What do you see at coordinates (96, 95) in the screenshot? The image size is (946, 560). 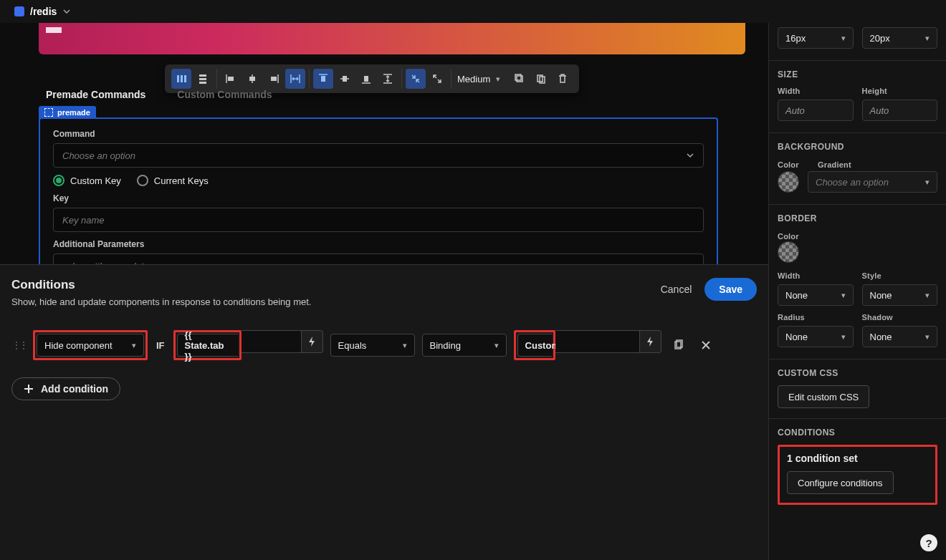 I see `tab-premade-commands: Premade Commands` at bounding box center [96, 95].